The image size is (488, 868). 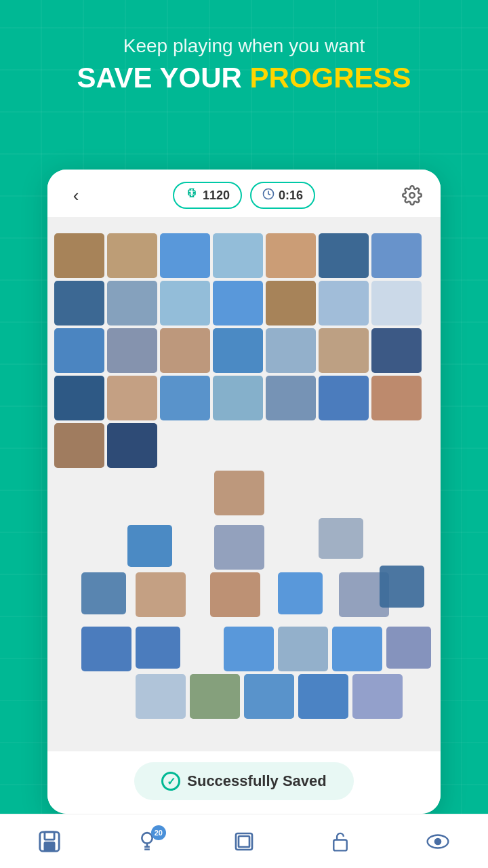 What do you see at coordinates (438, 842) in the screenshot?
I see `eye-icon` at bounding box center [438, 842].